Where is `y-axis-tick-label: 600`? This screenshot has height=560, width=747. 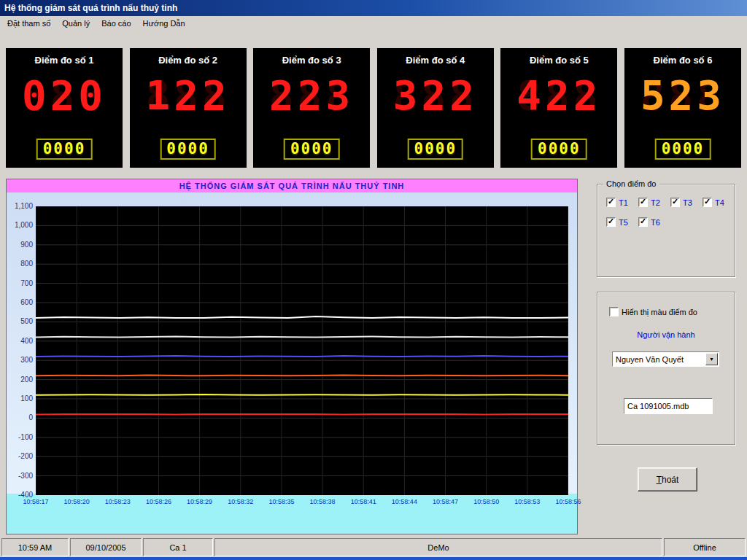 y-axis-tick-label: 600 is located at coordinates (20, 302).